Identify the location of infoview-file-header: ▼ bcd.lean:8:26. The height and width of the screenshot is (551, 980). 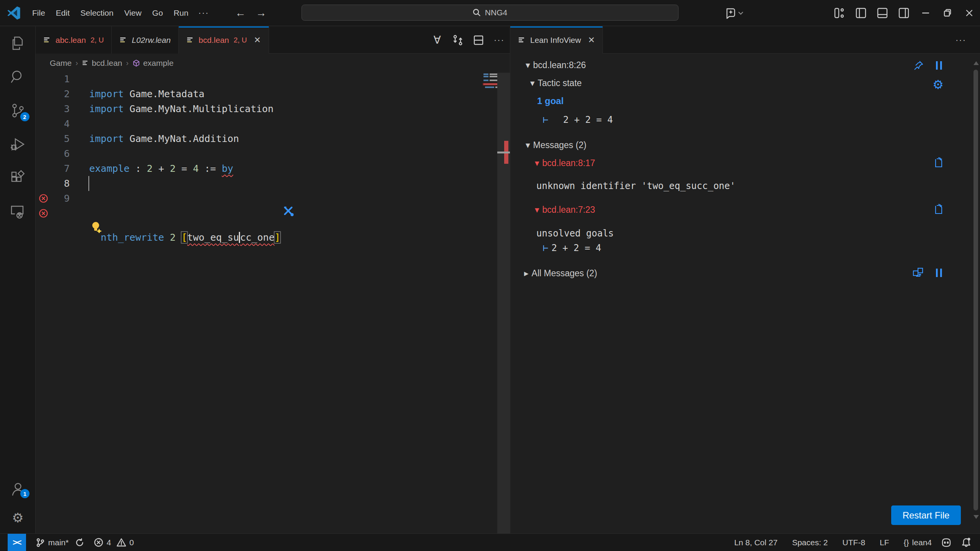
(556, 65).